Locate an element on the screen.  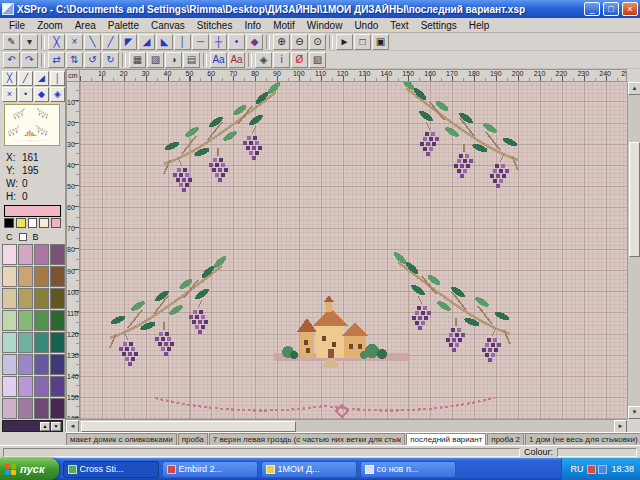
start-button: пуск is located at coordinates (30, 469).